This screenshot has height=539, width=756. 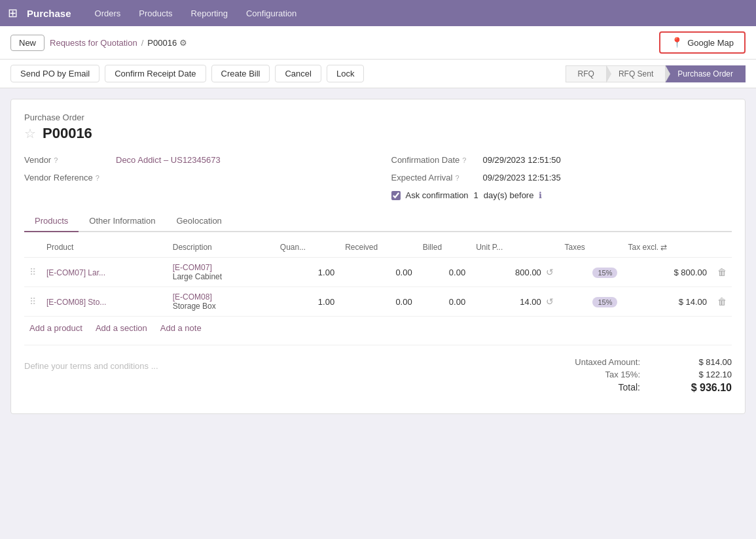 I want to click on total-label: Total:, so click(x=630, y=388).